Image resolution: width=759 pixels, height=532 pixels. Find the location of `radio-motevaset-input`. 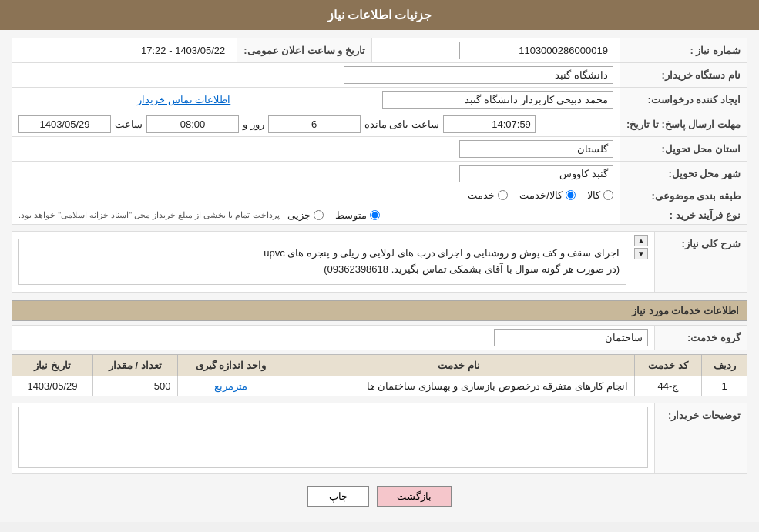

radio-motevaset-input is located at coordinates (374, 216).